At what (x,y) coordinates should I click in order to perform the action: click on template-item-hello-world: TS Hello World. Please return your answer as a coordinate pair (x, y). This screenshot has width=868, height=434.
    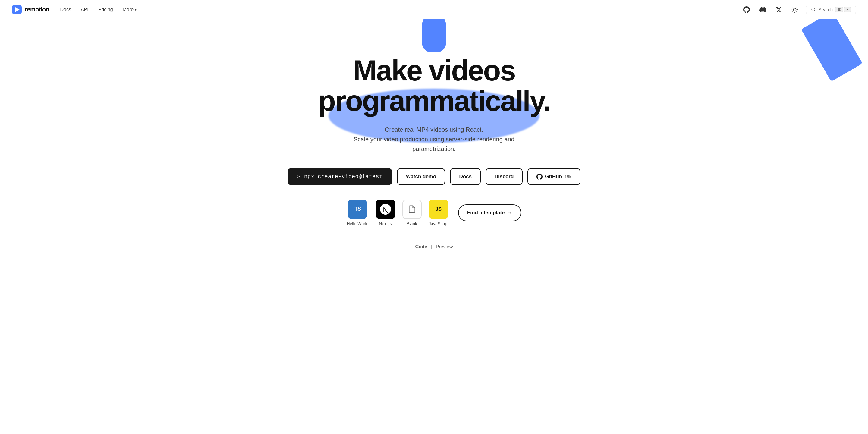
    Looking at the image, I should click on (358, 213).